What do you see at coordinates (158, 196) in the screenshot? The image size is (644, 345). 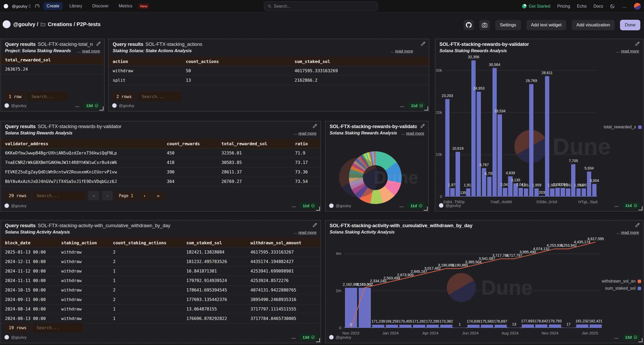 I see `pagination-last-button: »` at bounding box center [158, 196].